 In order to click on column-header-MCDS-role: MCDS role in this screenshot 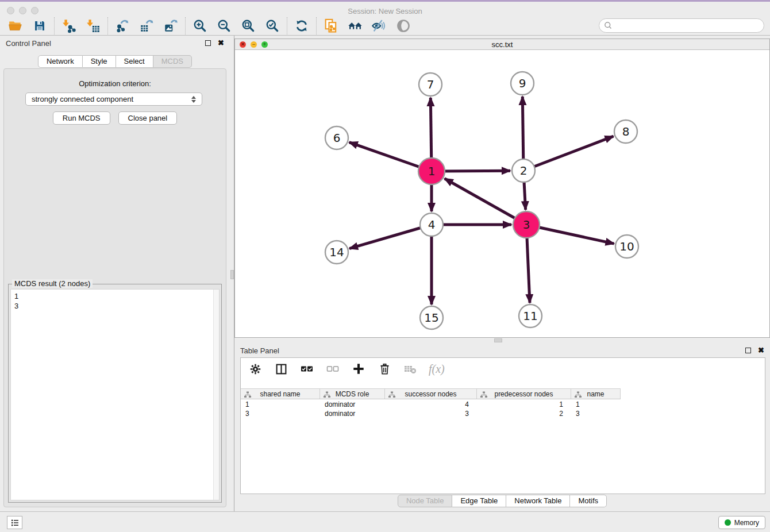, I will do `click(353, 394)`.